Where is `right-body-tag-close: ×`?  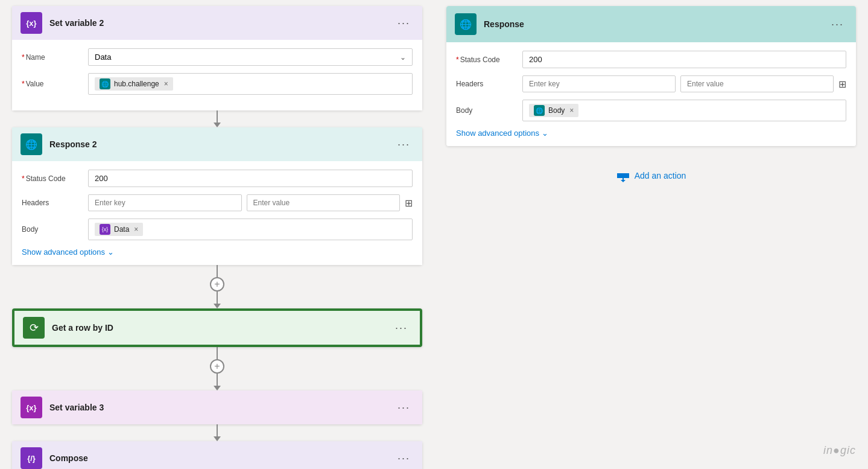 right-body-tag-close: × is located at coordinates (572, 110).